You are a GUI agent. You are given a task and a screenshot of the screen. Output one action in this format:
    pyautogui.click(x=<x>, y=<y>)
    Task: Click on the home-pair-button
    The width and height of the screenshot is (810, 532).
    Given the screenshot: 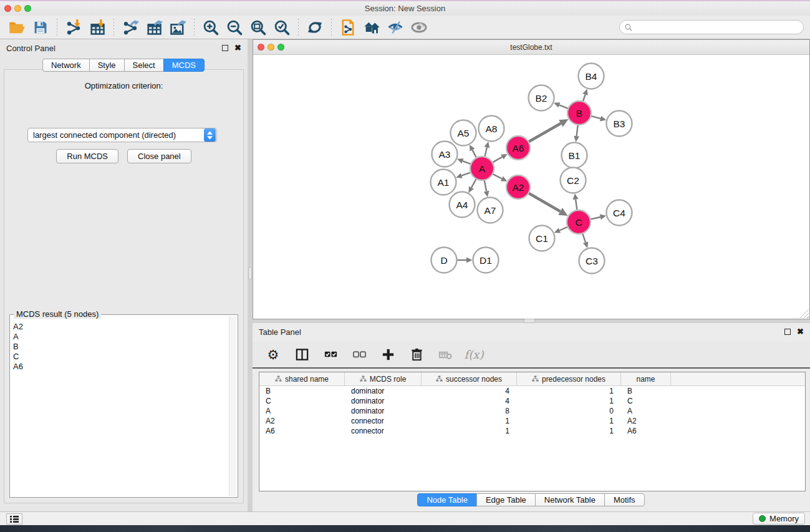 What is the action you would take?
    pyautogui.click(x=372, y=27)
    